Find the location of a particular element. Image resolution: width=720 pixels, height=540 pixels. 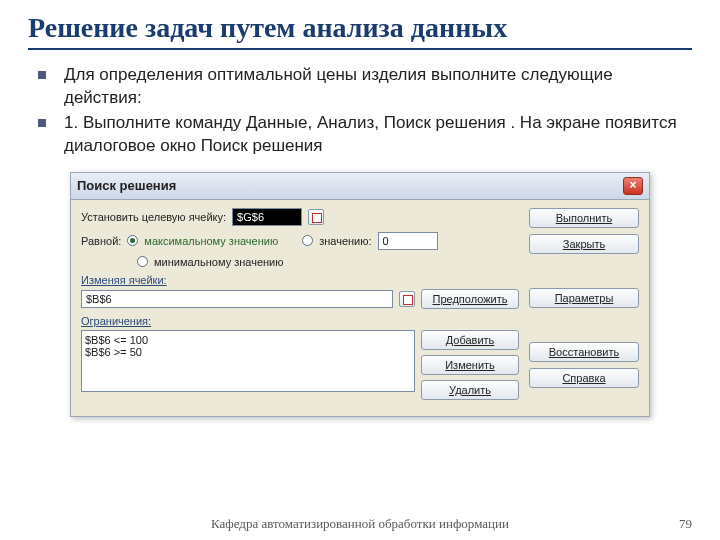

radio-value-label: значению: is located at coordinates (345, 241).